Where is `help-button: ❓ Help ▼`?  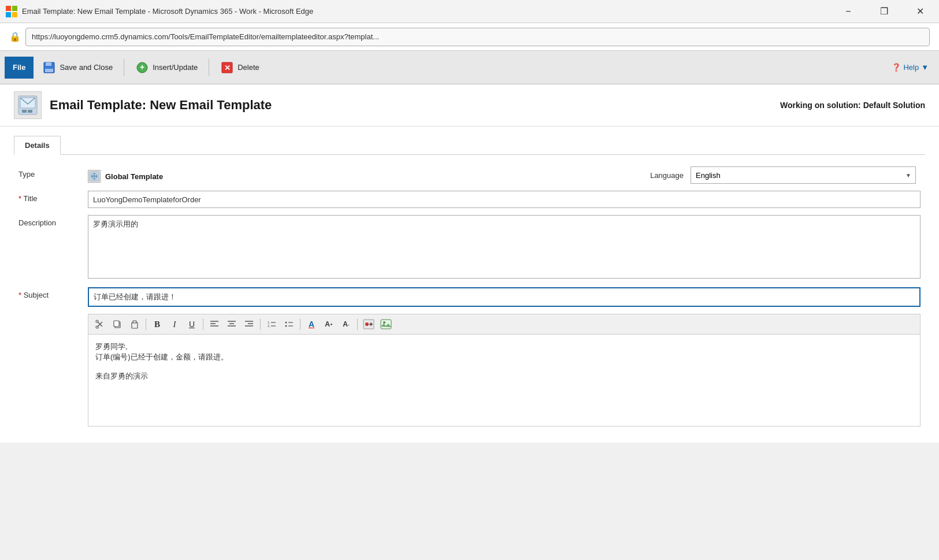 help-button: ❓ Help ▼ is located at coordinates (910, 67).